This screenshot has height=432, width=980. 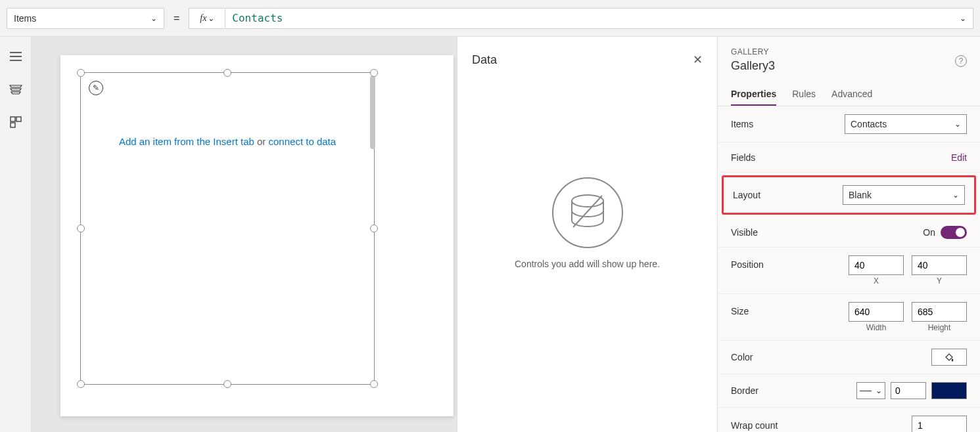 I want to click on prop-border-label: Border, so click(x=745, y=391).